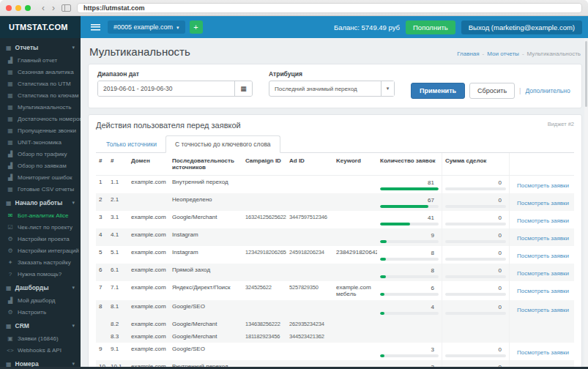 The width and height of the screenshot is (588, 369). What do you see at coordinates (335, 351) in the screenshot?
I see `table-row: 99.1example.comGoogle/SEO30Посмотреть за…` at bounding box center [335, 351].